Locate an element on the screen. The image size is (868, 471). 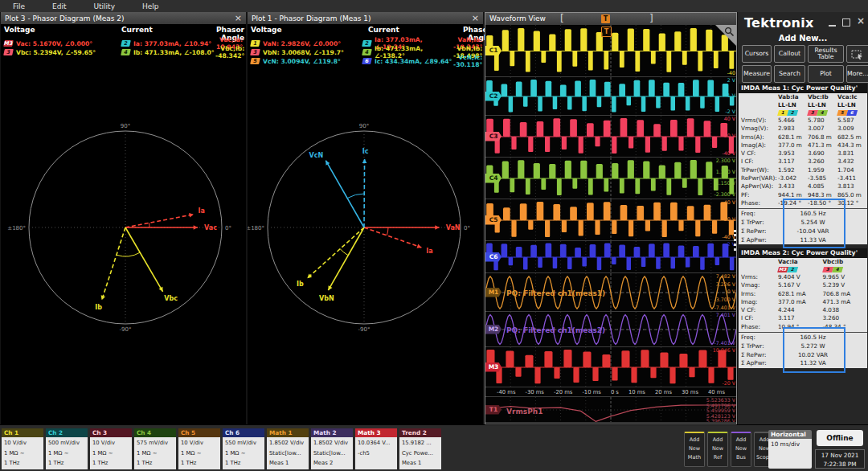
scale-label: 20 V is located at coordinates (730, 137).